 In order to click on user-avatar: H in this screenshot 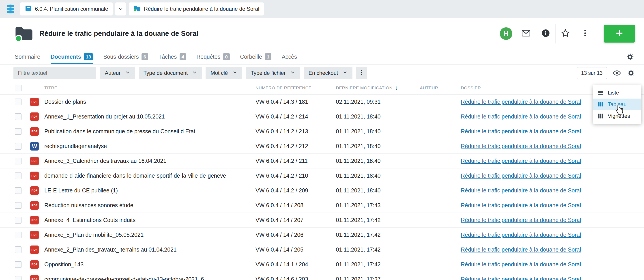, I will do `click(506, 34)`.